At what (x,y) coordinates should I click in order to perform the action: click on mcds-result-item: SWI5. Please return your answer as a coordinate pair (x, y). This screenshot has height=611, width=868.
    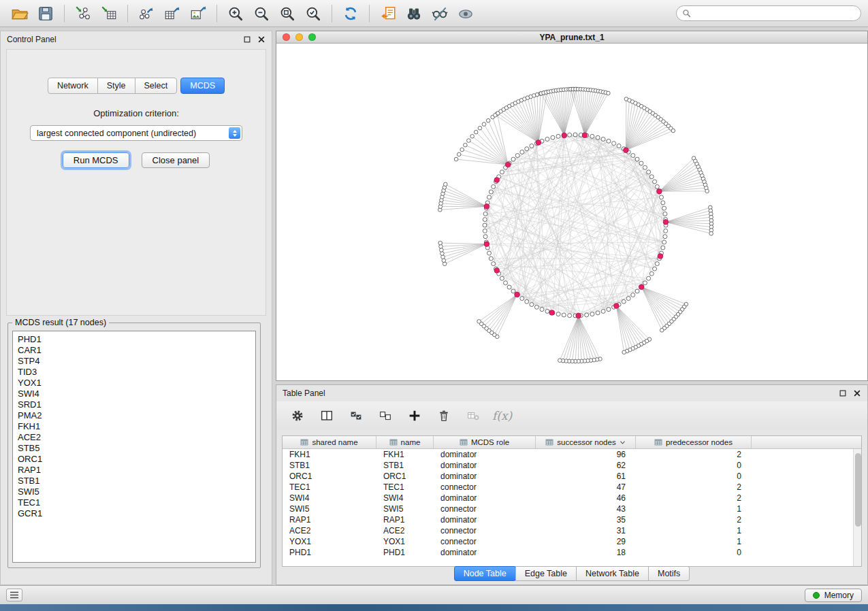
    Looking at the image, I should click on (134, 492).